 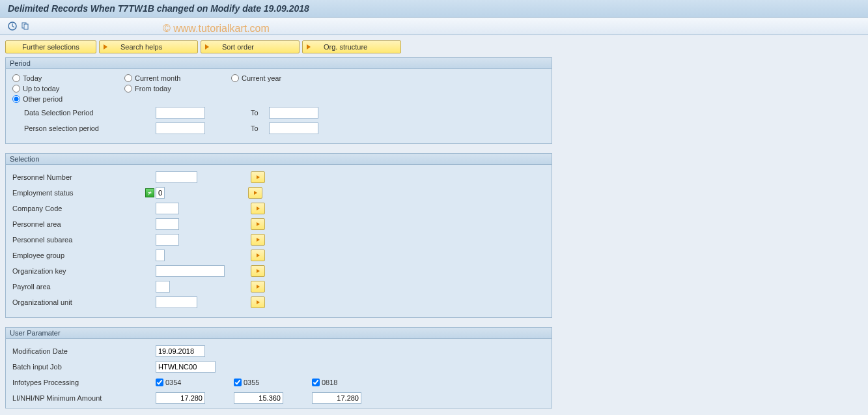 I want to click on personnel-area-label: Personnel area, so click(x=84, y=224).